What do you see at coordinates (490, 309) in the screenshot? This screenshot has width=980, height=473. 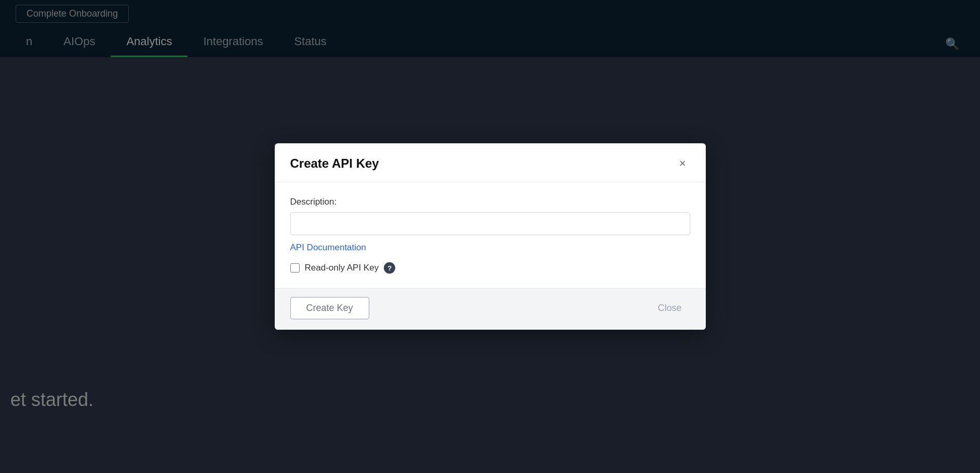 I see `modal-footer: Create Key Close` at bounding box center [490, 309].